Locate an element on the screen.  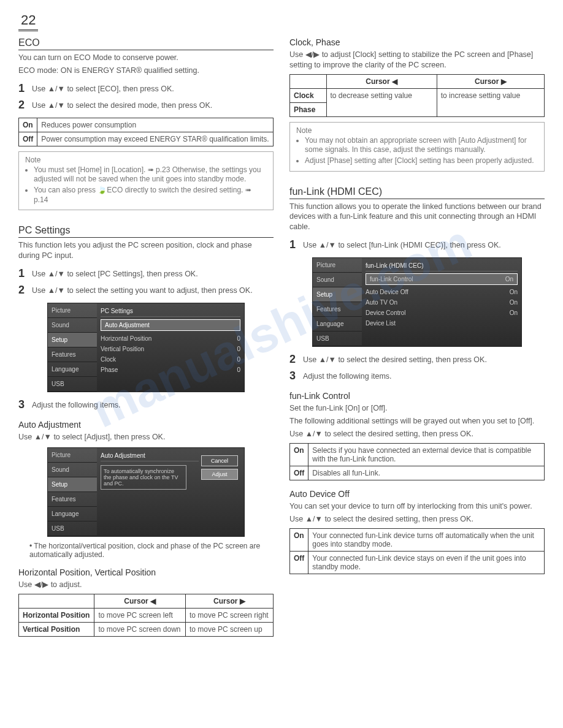
note-item: You must set [Home] in [Location]. ➠ p.2… is located at coordinates (150, 175).